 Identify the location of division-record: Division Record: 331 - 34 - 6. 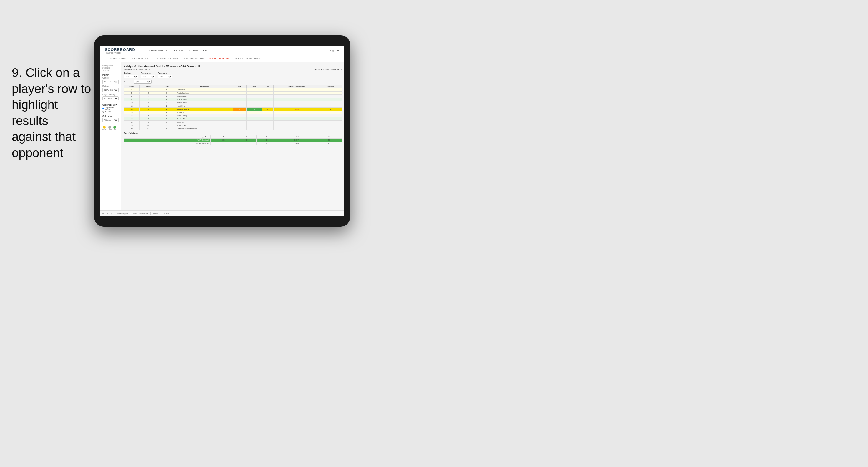
(328, 69).